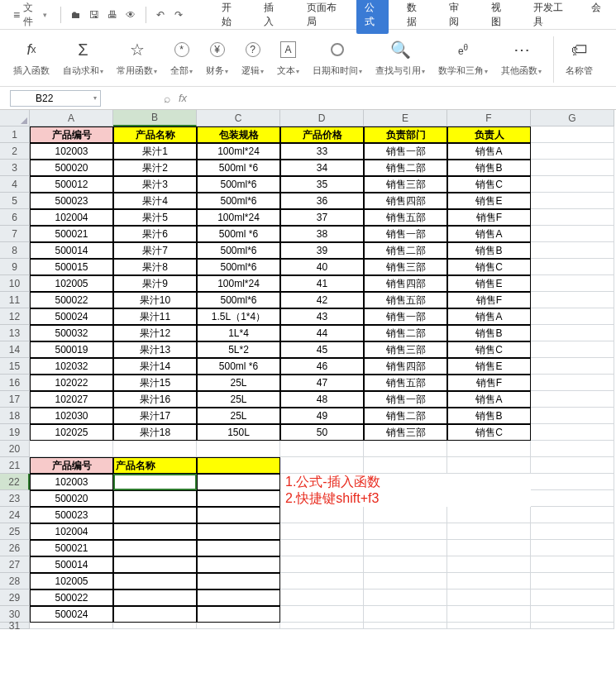 The width and height of the screenshot is (616, 673). I want to click on table-cell: 102005, so click(71, 284).